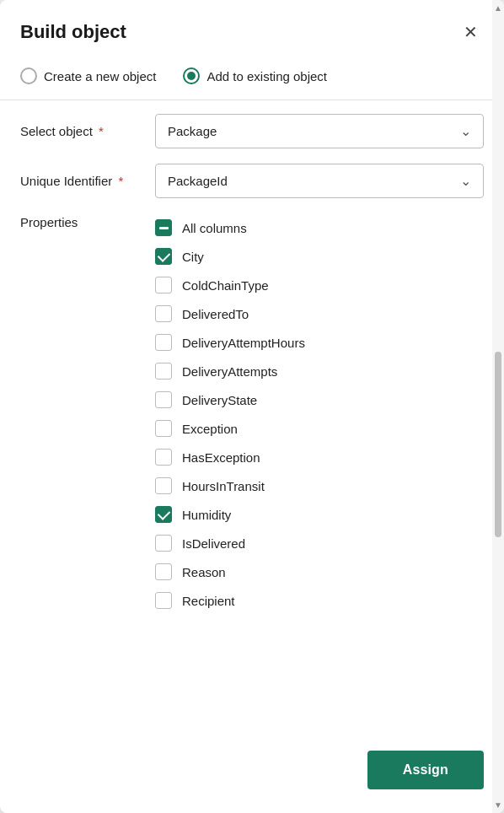 This screenshot has width=504, height=813. What do you see at coordinates (73, 32) in the screenshot?
I see `dialog-title: Build object` at bounding box center [73, 32].